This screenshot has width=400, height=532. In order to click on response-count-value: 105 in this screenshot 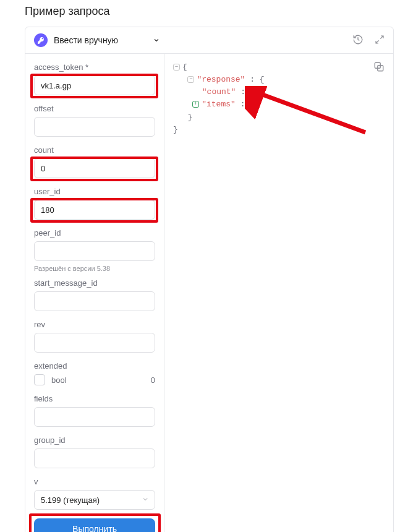, I will do `click(257, 92)`.